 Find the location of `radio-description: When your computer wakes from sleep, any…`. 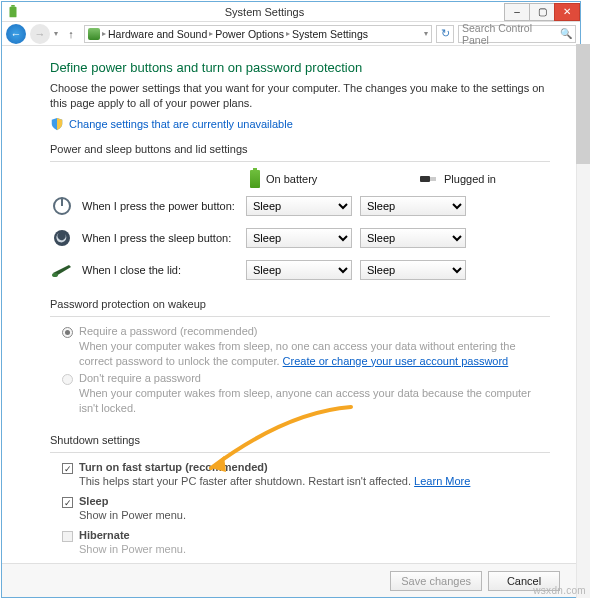

radio-description: When your computer wakes from sleep, any… is located at coordinates (314, 401).